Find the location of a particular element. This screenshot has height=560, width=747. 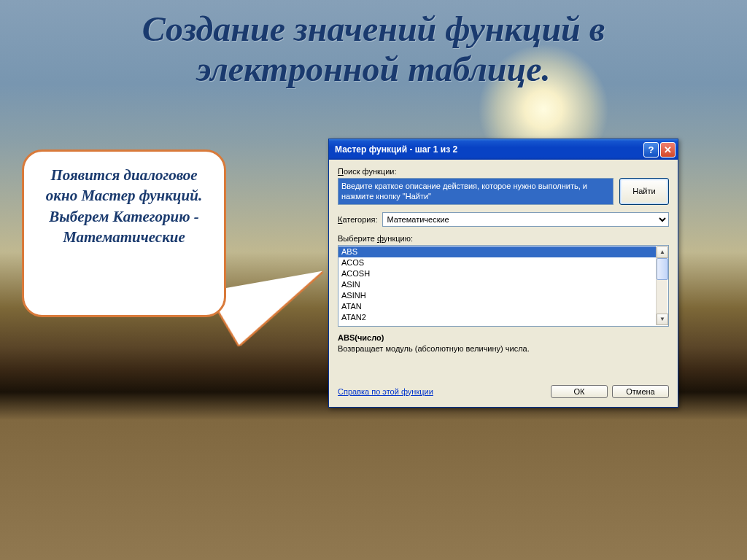

help-link: Справка по этой функции is located at coordinates (444, 392).